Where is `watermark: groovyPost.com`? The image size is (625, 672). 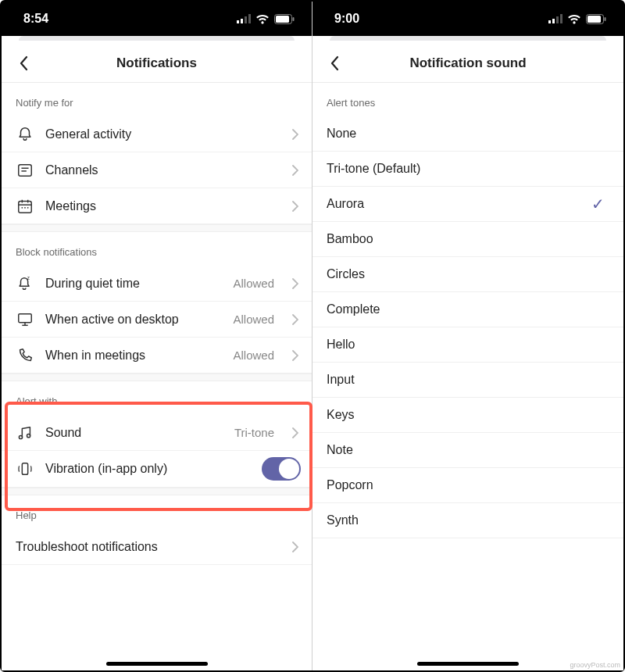
watermark: groovyPost.com is located at coordinates (595, 665).